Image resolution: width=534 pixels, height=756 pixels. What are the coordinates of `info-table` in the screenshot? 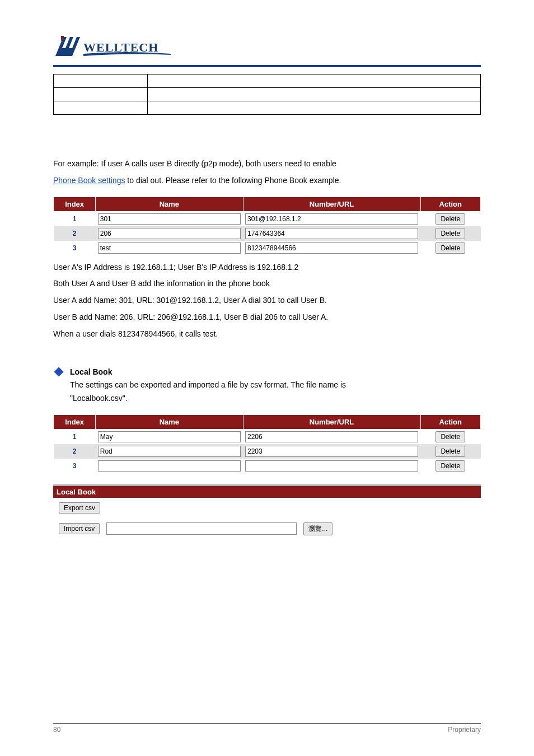 It's located at (267, 94).